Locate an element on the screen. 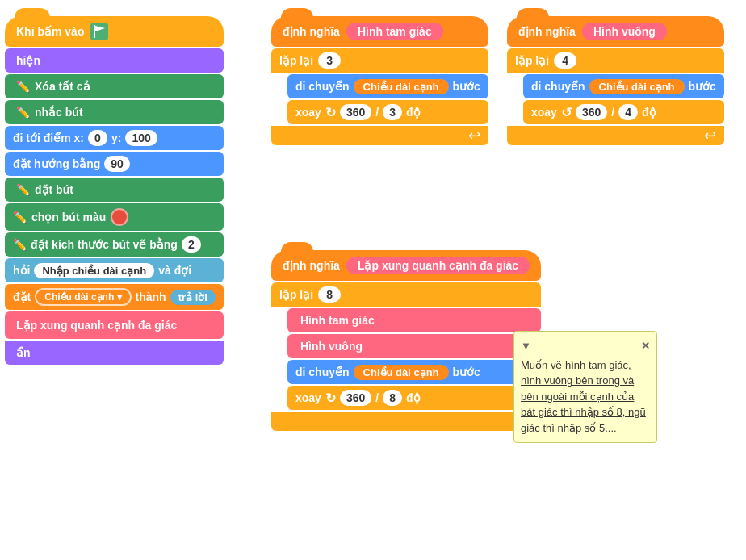 Image resolution: width=746 pixels, height=560 pixels. block-dat-kich-thuoc: ✏️ đặt kích thước bút vẽ bằng 2 is located at coordinates (115, 244).